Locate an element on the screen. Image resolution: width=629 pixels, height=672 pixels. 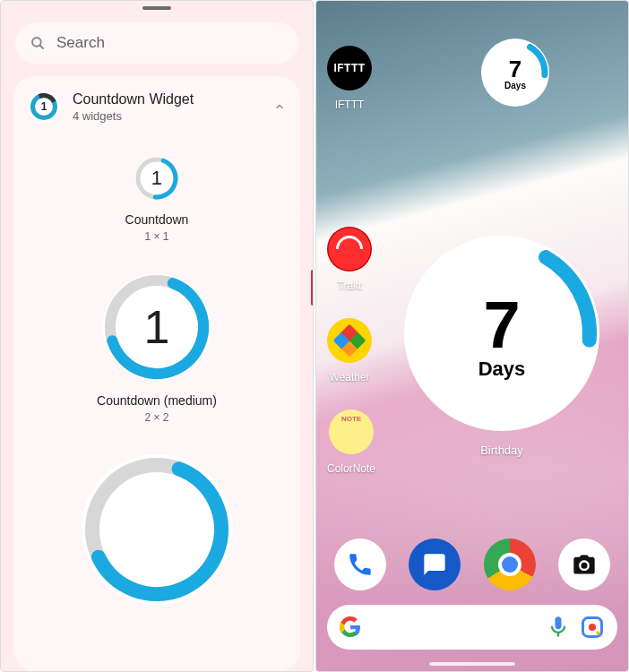
google-search-bar is located at coordinates (472, 627).